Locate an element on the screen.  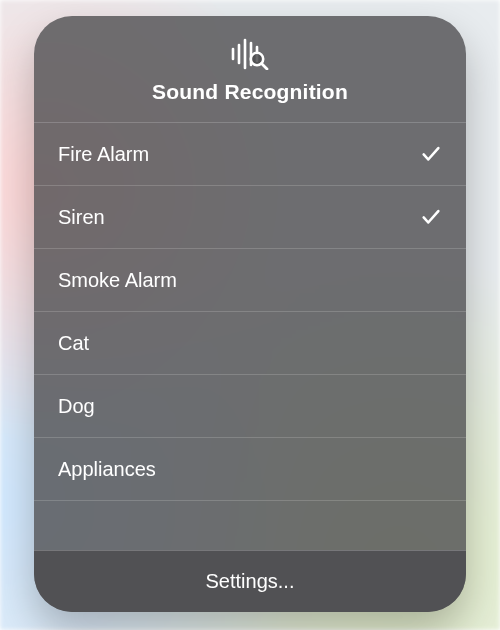
settings-button: Settings... is located at coordinates (250, 581).